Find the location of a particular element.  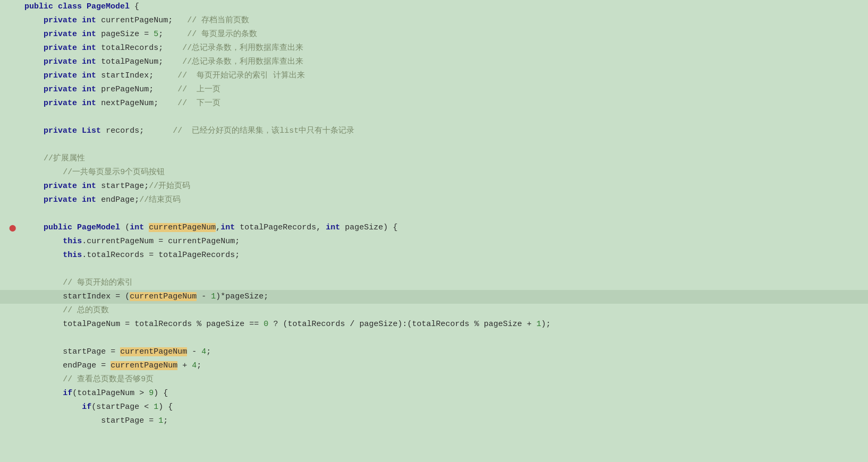

code-content: this.currentPageNum = currentPageNum; is located at coordinates (132, 242).